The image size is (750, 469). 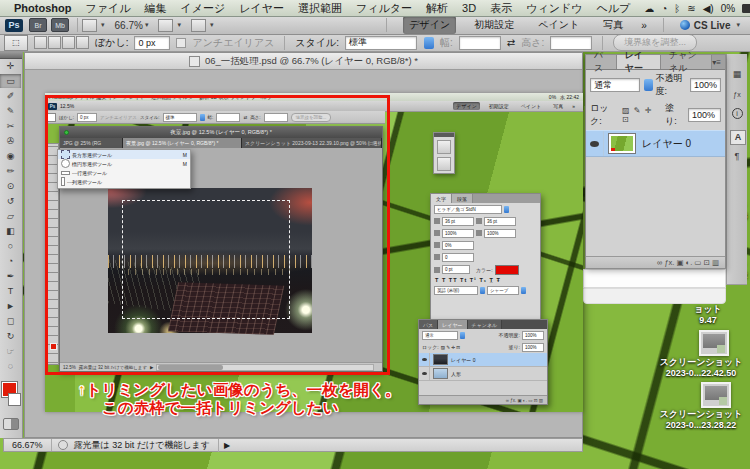 I want to click on text-color-swatch, so click(x=507, y=270).